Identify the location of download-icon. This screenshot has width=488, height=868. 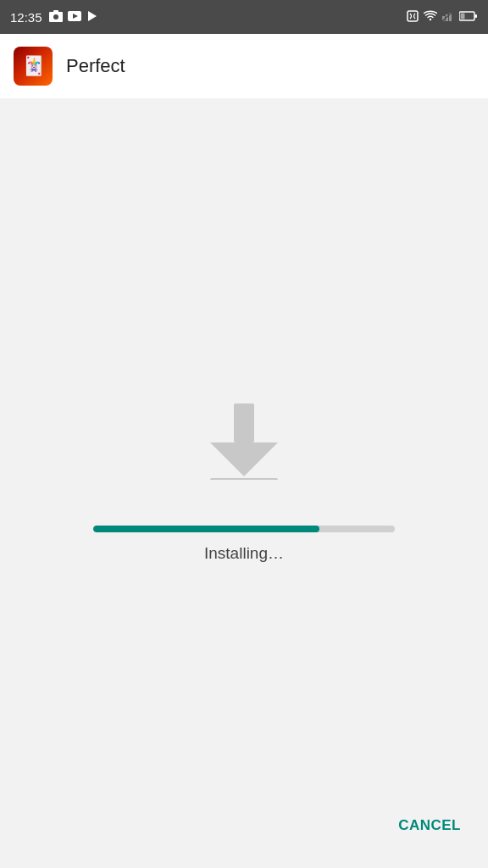
(244, 442).